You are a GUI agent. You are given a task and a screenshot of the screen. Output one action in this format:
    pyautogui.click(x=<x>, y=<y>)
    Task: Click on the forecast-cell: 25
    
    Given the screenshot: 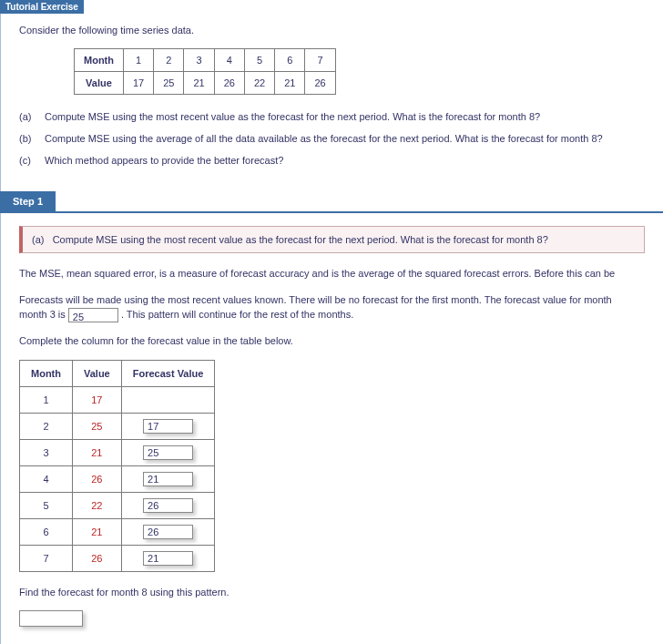 What is the action you would take?
    pyautogui.click(x=168, y=452)
    